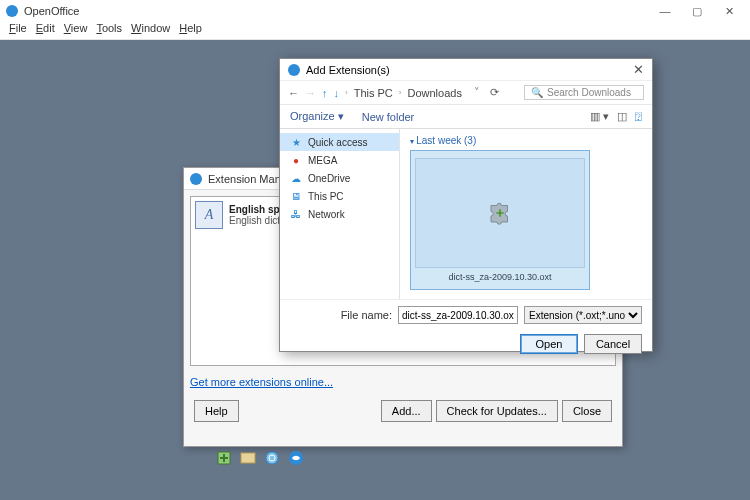 The width and height of the screenshot is (750, 500). I want to click on sidebar-label: MEGA, so click(322, 160).